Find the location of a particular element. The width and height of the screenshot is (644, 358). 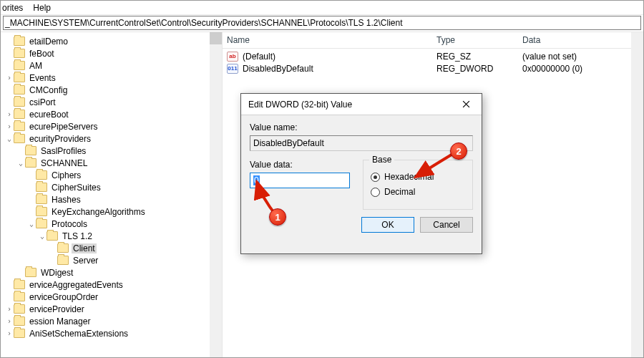

tree-item: AM is located at coordinates (112, 66).